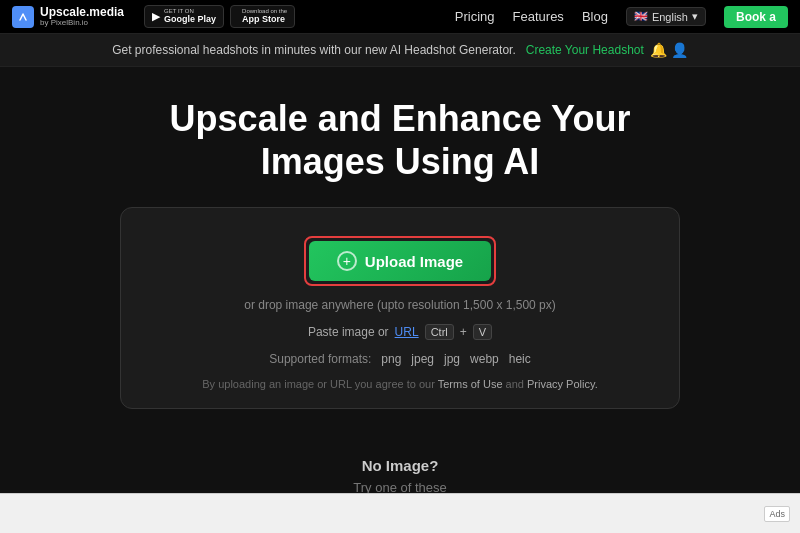 The image size is (800, 533). Describe the element at coordinates (400, 359) in the screenshot. I see `formats-row: Supported formats: png jpeg jpg webp hei…` at that location.